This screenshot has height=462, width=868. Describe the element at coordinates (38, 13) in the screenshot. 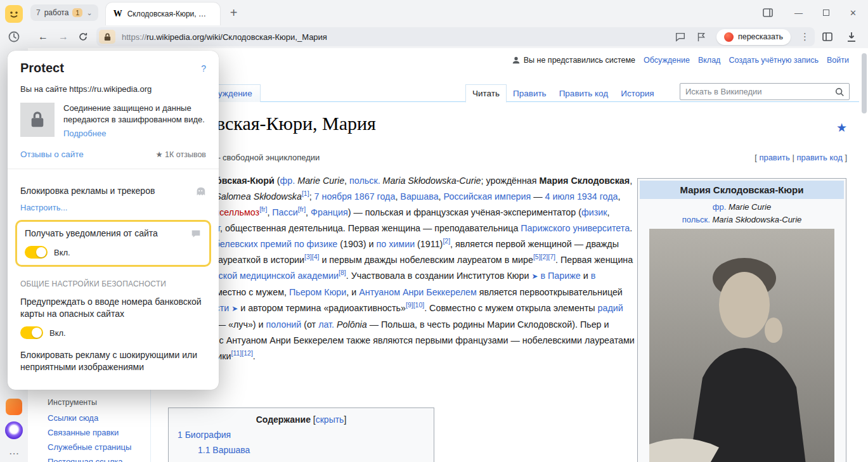

I see `tab-group-count: 7` at that location.